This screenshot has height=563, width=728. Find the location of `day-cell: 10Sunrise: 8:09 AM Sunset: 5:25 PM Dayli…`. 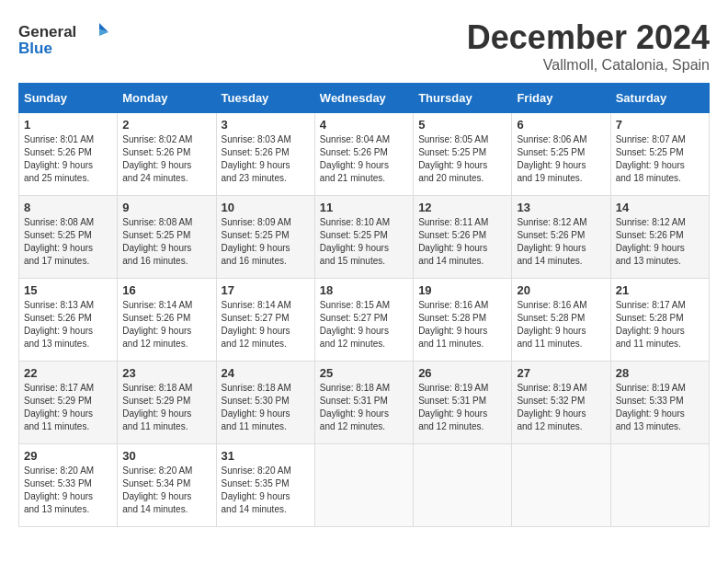

day-cell: 10Sunrise: 8:09 AM Sunset: 5:25 PM Dayli… is located at coordinates (265, 237).